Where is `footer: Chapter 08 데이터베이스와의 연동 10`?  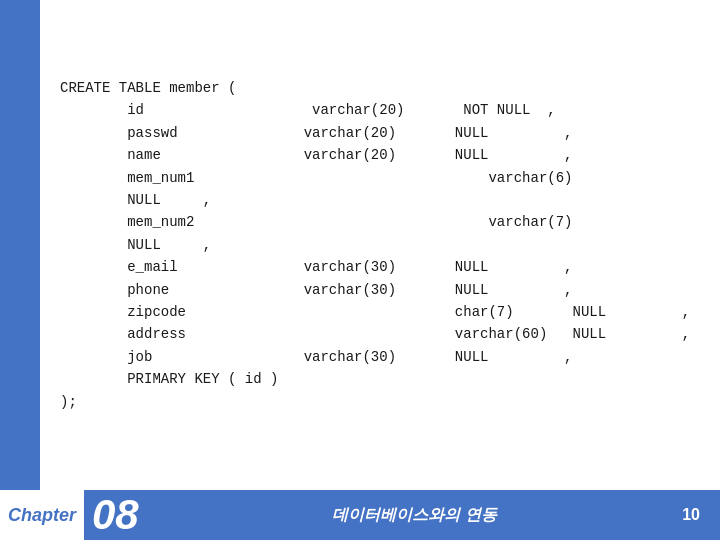
footer: Chapter 08 데이터베이스와의 연동 10 is located at coordinates (360, 515).